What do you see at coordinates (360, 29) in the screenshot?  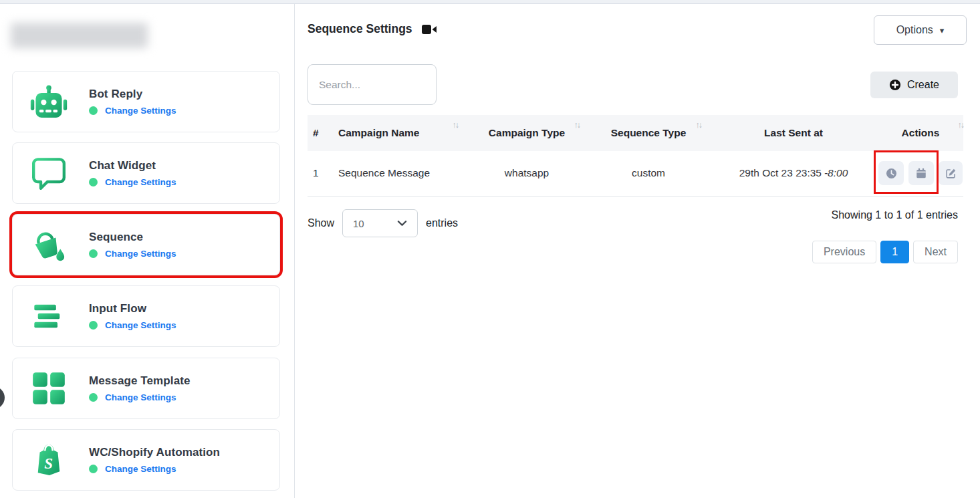 I see `page-title: Sequence Settings` at bounding box center [360, 29].